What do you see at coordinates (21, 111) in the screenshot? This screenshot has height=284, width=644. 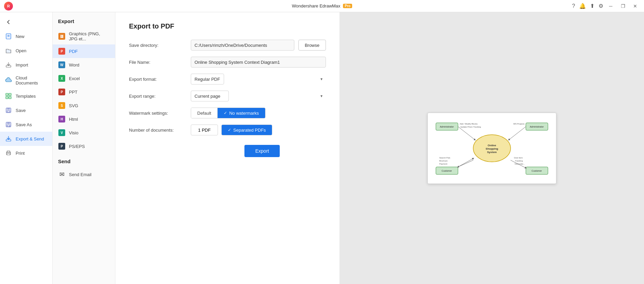 I see `save-label: Save` at bounding box center [21, 111].